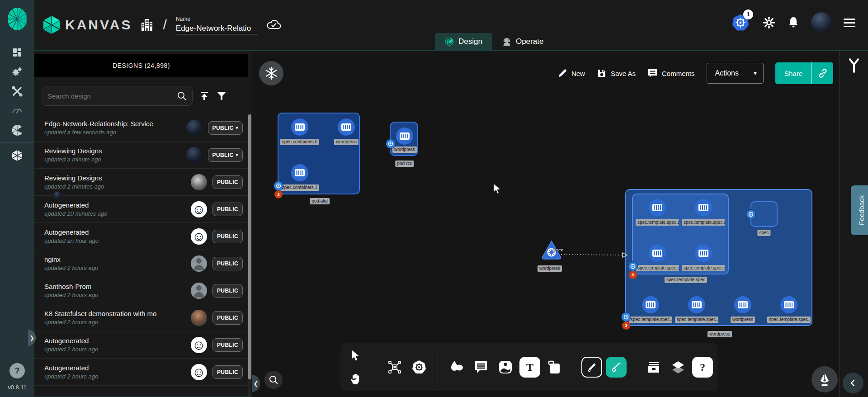  I want to click on feedback-tab: Feedback, so click(859, 210).